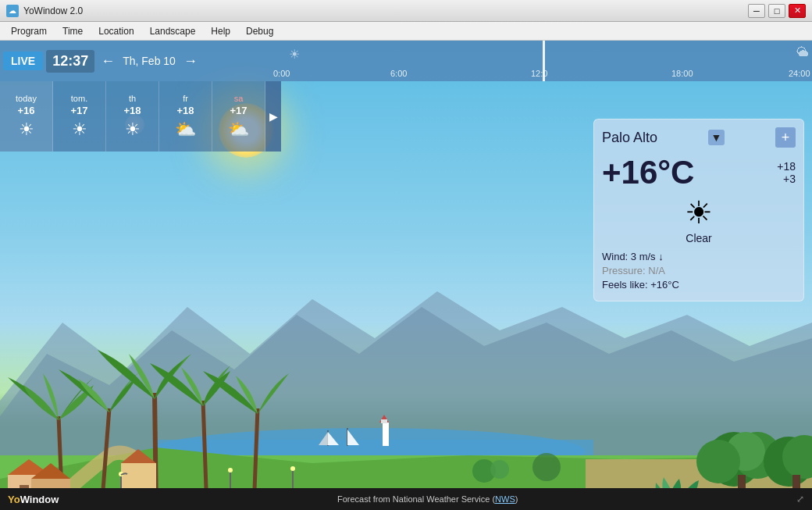 This screenshot has width=812, height=510. I want to click on temperature-row: +16°C +18 +3, so click(699, 173).